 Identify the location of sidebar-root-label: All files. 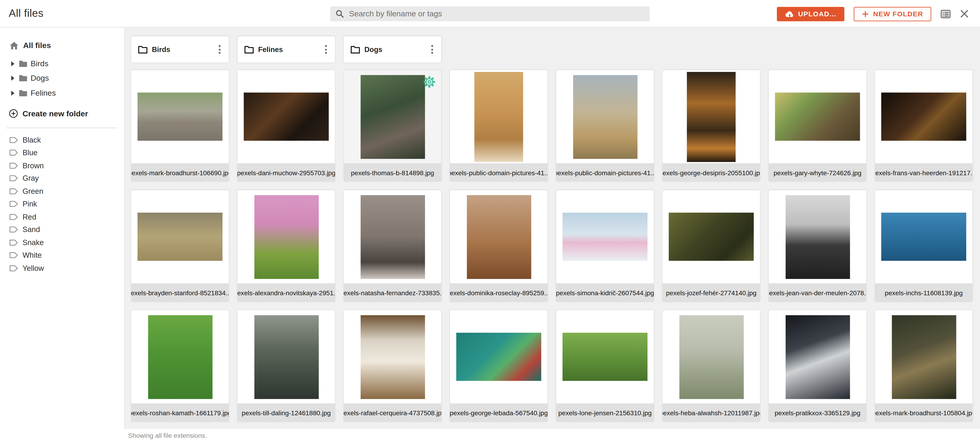
(37, 46).